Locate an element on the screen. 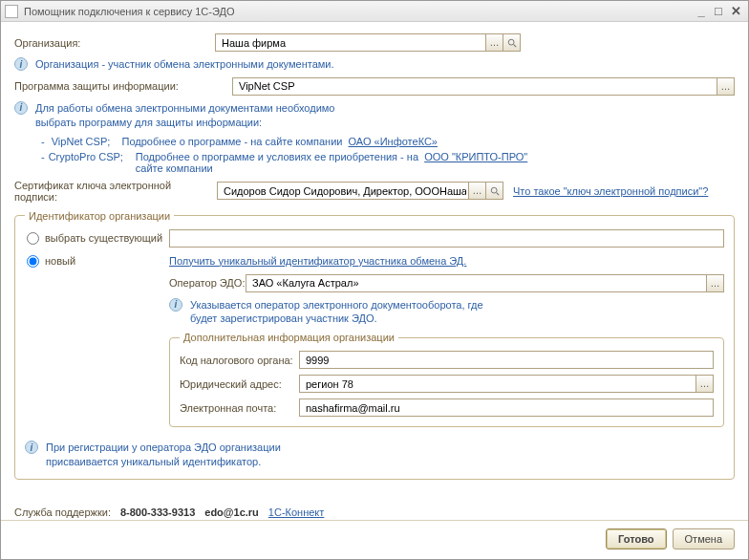 The height and width of the screenshot is (560, 749). org-label: Организация: is located at coordinates (115, 43).